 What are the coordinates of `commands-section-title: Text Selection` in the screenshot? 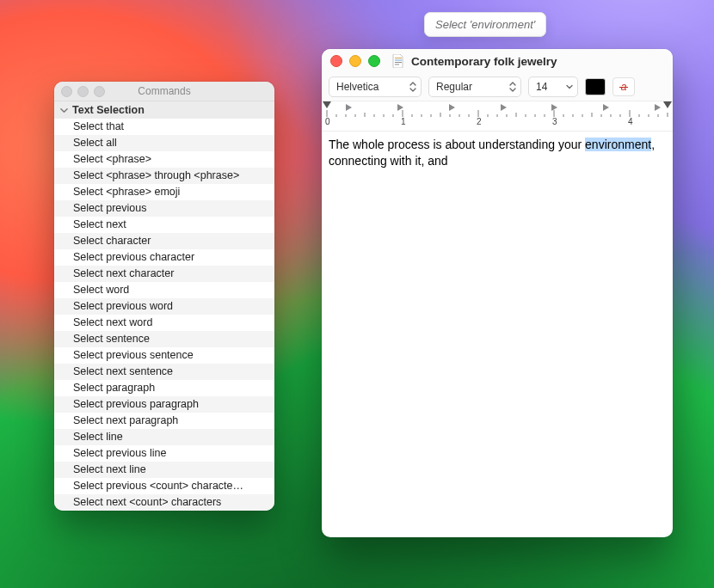 It's located at (108, 110).